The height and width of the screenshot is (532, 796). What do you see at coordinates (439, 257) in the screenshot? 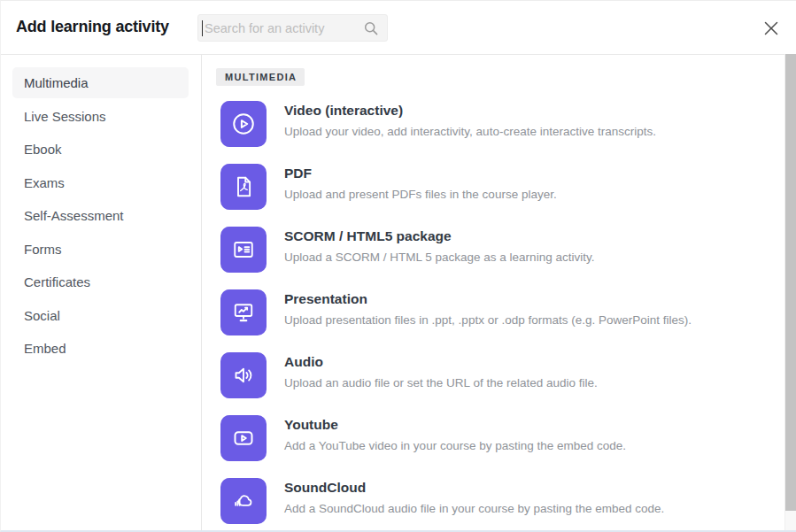
I see `activity-description: Upload a SCORM / HTML 5 package as a lea…` at bounding box center [439, 257].